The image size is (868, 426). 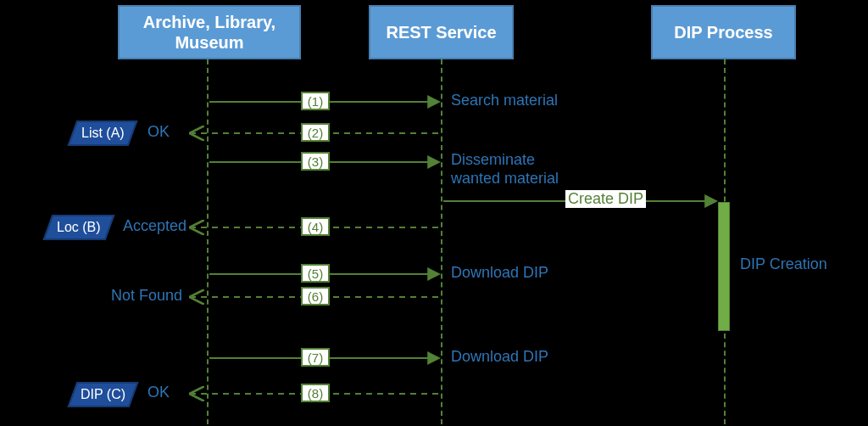 What do you see at coordinates (315, 357) in the screenshot?
I see `step-7-badge: (7)` at bounding box center [315, 357].